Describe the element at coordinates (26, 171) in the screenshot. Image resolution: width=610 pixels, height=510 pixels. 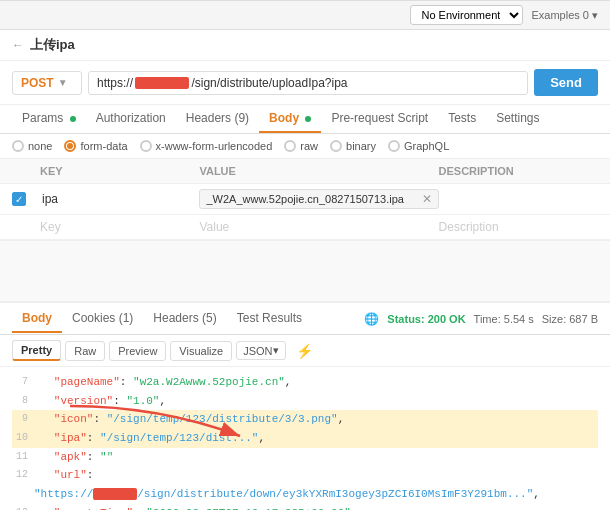
I see `check-col-header` at that location.